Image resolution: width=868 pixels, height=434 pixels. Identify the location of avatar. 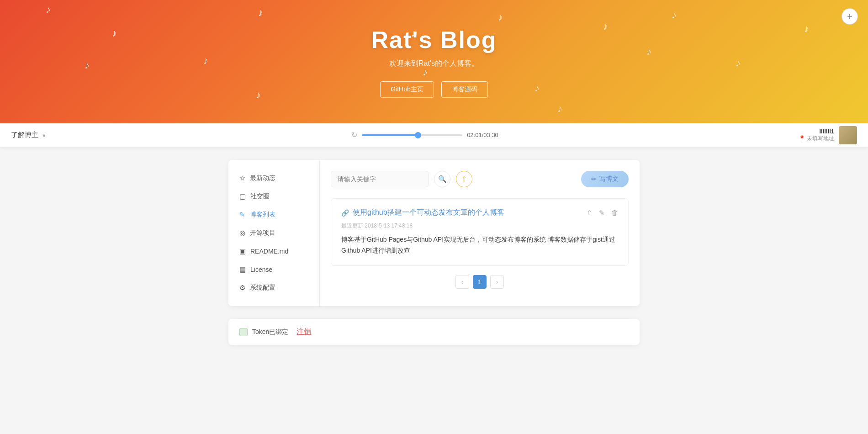
(848, 135).